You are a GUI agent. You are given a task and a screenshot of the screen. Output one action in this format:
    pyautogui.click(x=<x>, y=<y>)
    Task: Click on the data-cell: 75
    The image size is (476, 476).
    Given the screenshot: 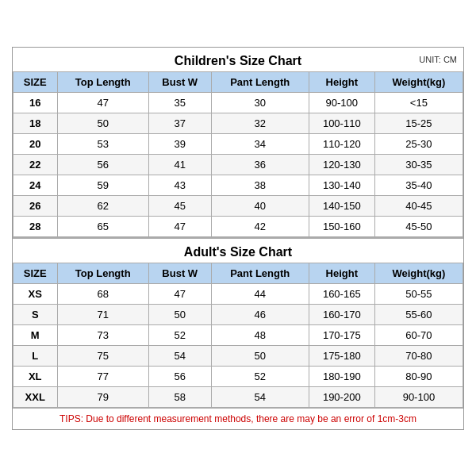 What is the action you would take?
    pyautogui.click(x=103, y=355)
    